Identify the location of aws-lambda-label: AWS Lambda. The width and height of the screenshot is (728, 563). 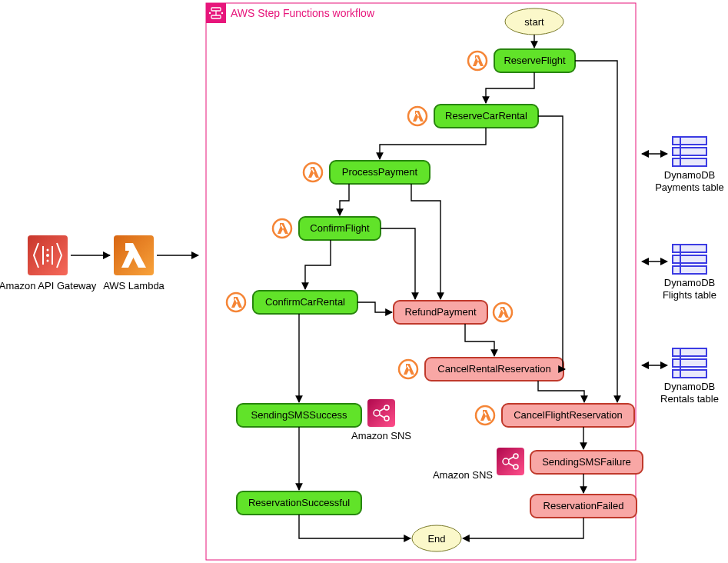
(134, 286).